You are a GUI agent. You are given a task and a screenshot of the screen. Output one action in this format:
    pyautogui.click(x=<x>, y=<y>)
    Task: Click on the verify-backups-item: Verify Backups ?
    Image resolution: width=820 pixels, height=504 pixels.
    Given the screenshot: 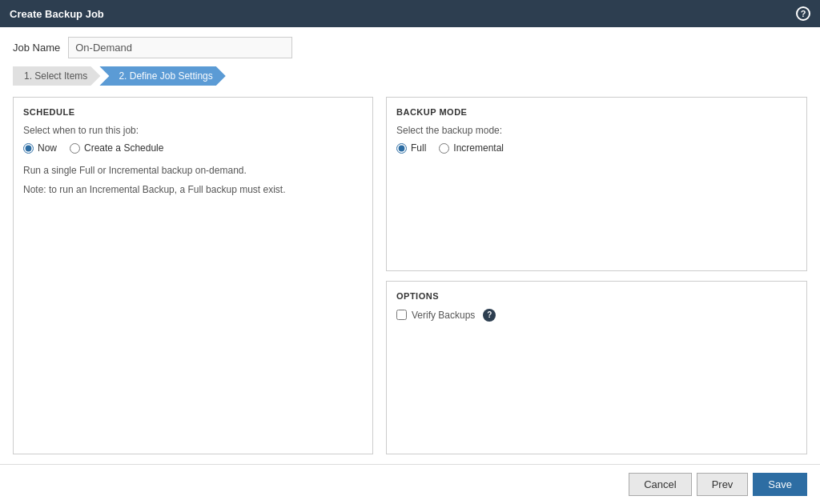 What is the action you would take?
    pyautogui.click(x=597, y=315)
    